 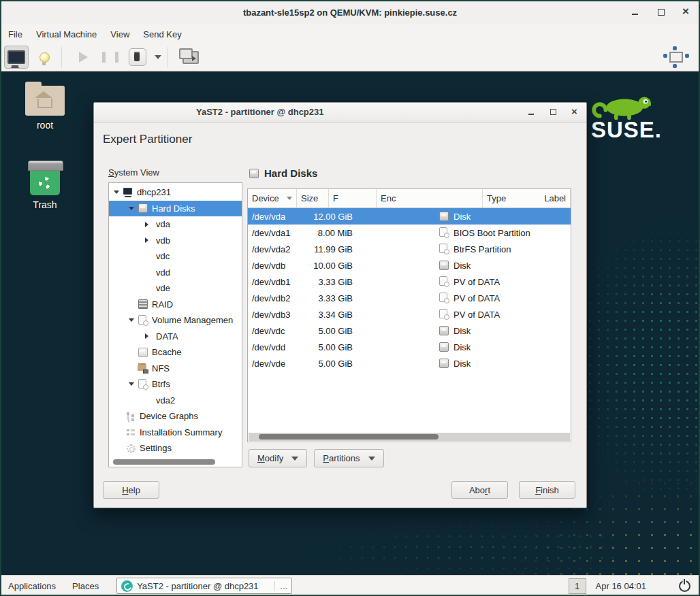 I want to click on tree-item: Bcache, so click(x=176, y=352).